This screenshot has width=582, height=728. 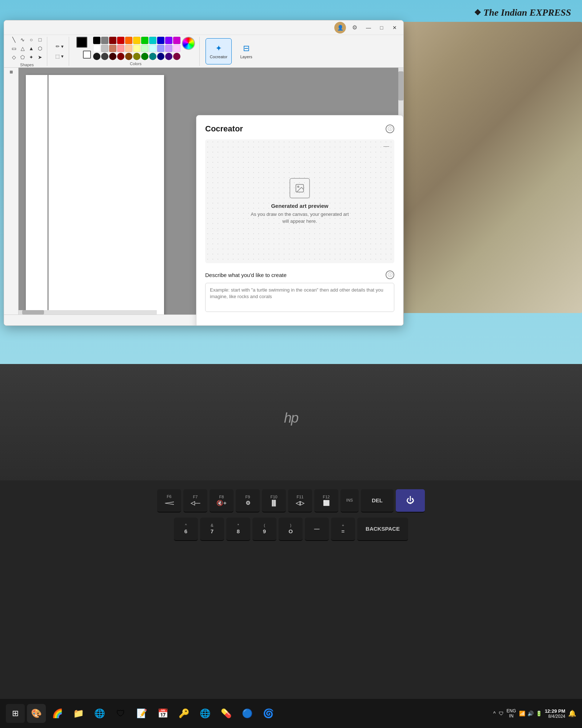 I want to click on taskbar-icon-paint: 🎨, so click(x=36, y=713).